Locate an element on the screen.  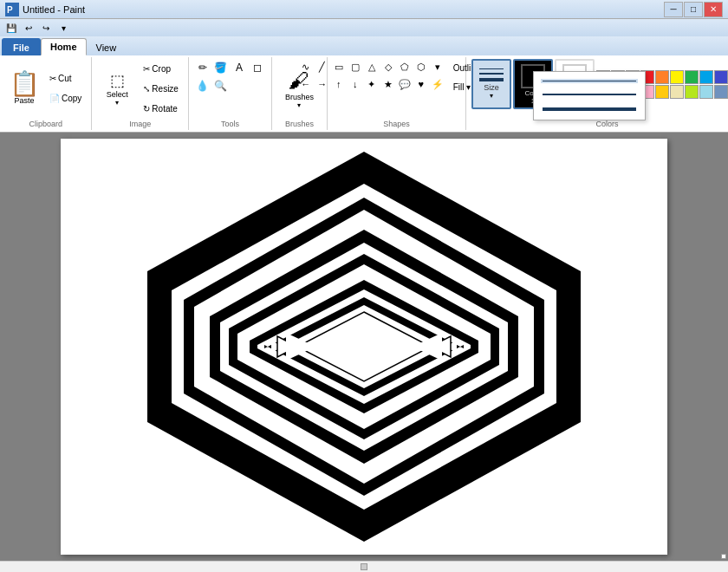
shape-callout: 💬 is located at coordinates (405, 84).